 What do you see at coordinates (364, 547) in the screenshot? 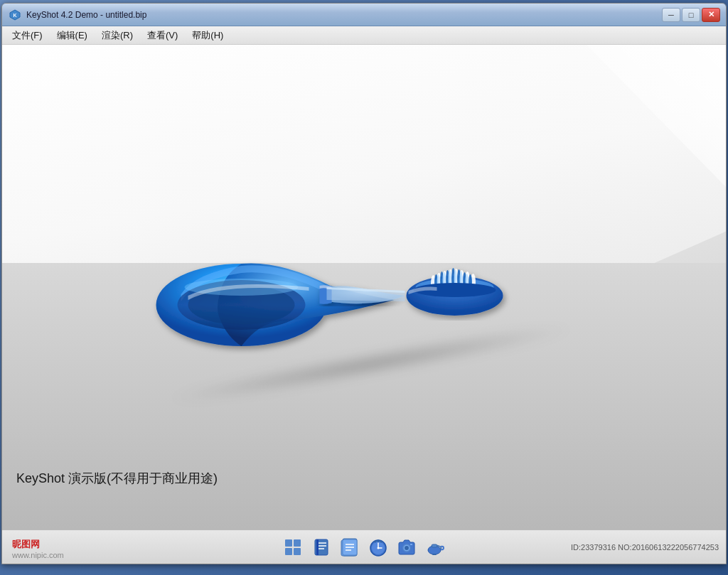
I see `toolbar-icons` at bounding box center [364, 547].